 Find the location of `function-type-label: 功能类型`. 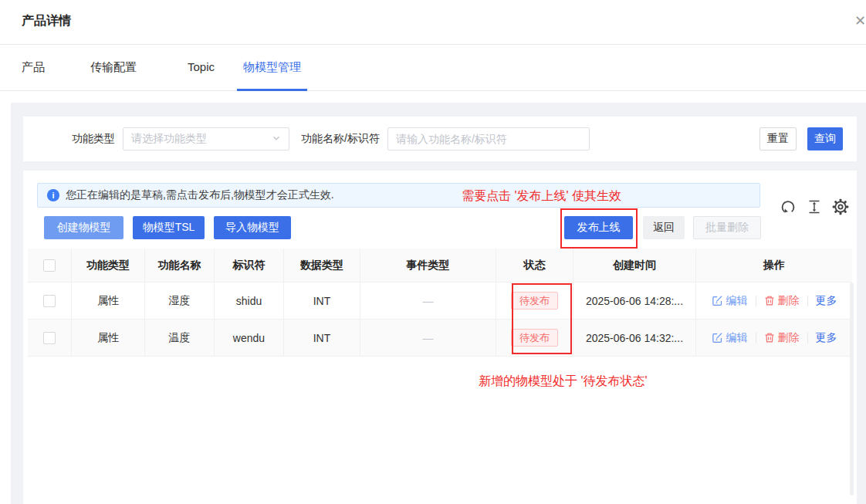

function-type-label: 功能类型 is located at coordinates (93, 139).